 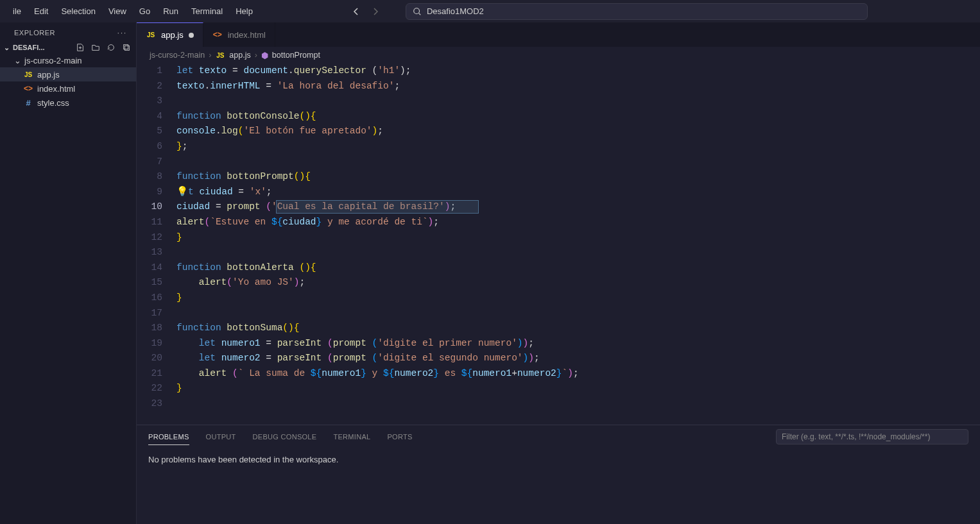 What do you see at coordinates (240, 55) in the screenshot?
I see `breadcrumb-item: app.js` at bounding box center [240, 55].